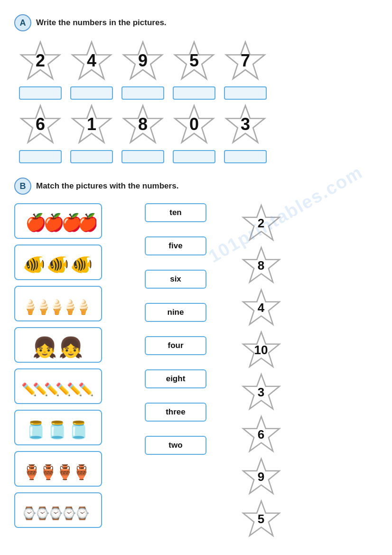  Describe the element at coordinates (58, 427) in the screenshot. I see `image-box-jars: 🫙 🫙 🫙` at that location.